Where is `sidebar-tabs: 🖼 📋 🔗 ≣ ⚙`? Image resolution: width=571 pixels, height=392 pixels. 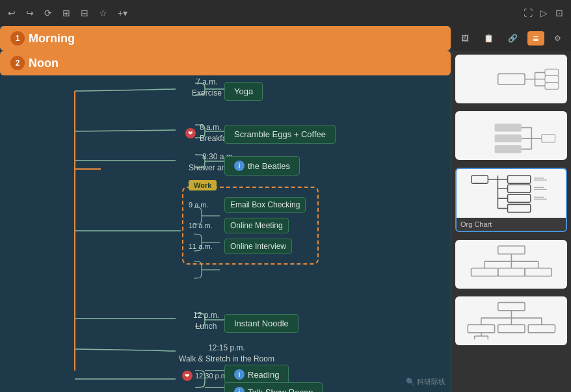 sidebar-tabs: 🖼 📋 🔗 ≣ ⚙ is located at coordinates (511, 38).